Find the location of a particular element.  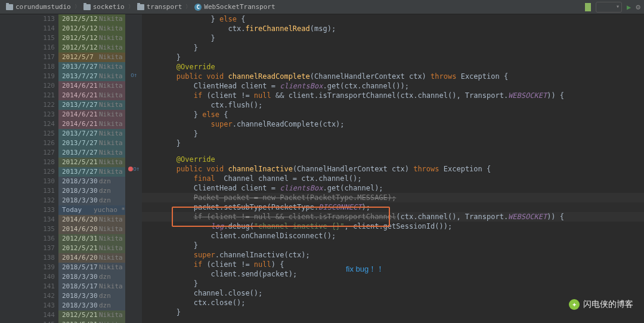

line-number: 118 is located at coordinates (29, 67).